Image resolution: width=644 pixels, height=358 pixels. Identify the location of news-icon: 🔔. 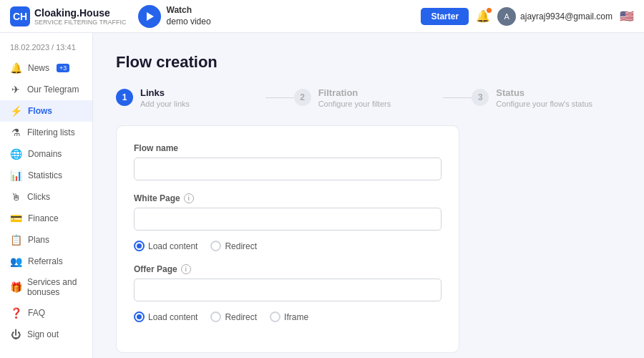
(16, 68).